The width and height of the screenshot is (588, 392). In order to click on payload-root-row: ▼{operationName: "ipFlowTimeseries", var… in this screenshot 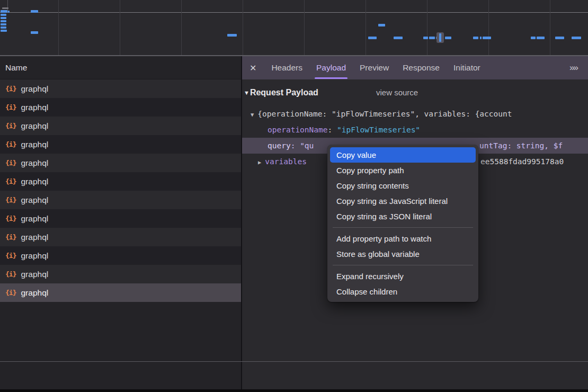, I will do `click(415, 114)`.